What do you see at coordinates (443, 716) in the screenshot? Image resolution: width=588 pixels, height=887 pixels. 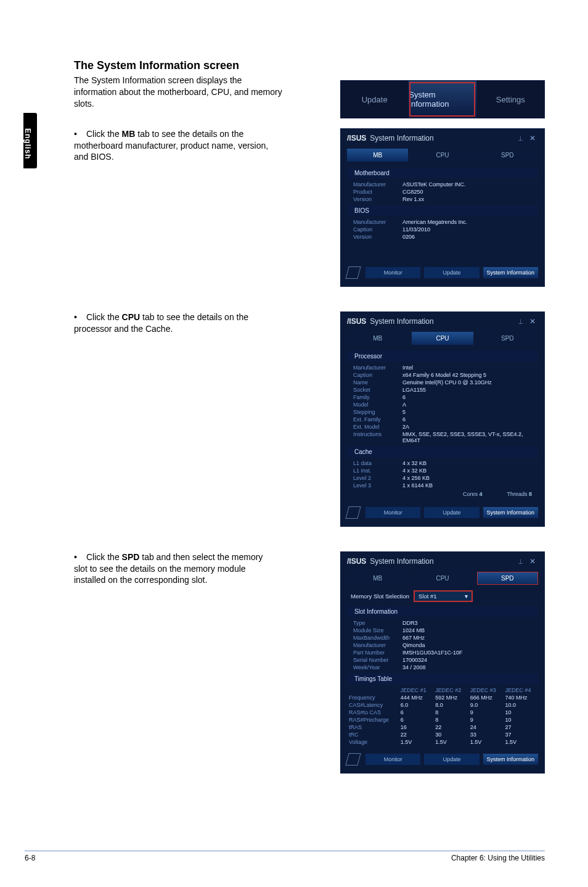 I see `timings-table: JEDEC #1 JEDEC #2 JEDEC #3 JEDEC #4 Freq…` at bounding box center [443, 716].